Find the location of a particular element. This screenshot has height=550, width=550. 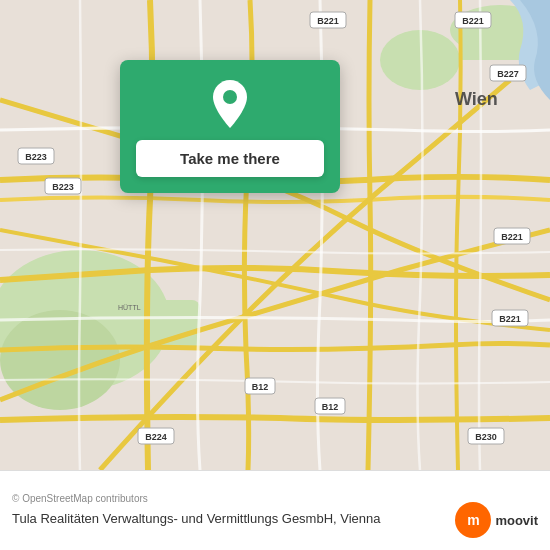

svg-text: HÜTTL is located at coordinates (130, 308).